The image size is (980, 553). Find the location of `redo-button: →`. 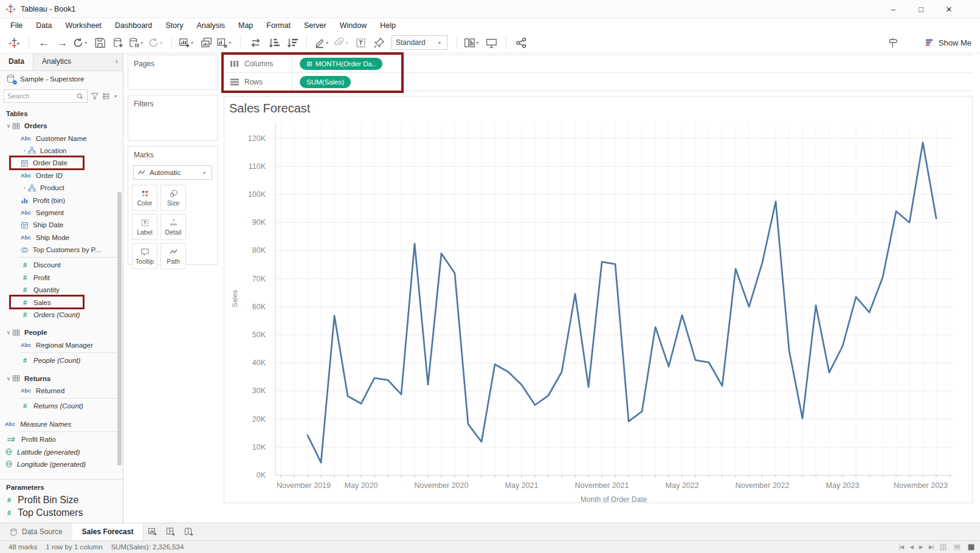

redo-button: → is located at coordinates (62, 43).